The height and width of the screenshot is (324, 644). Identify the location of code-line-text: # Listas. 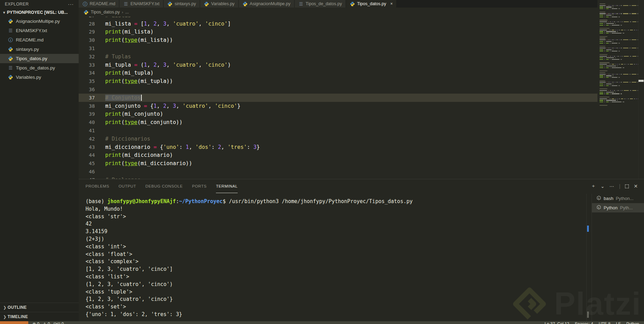
(113, 18).